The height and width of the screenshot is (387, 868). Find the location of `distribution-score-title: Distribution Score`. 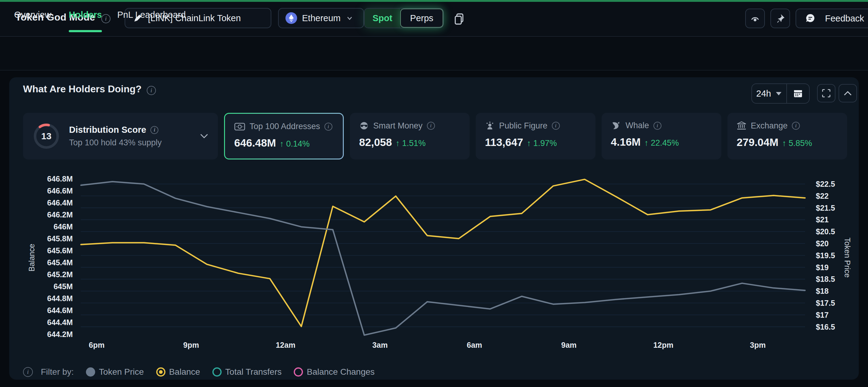

distribution-score-title: Distribution Score is located at coordinates (108, 130).